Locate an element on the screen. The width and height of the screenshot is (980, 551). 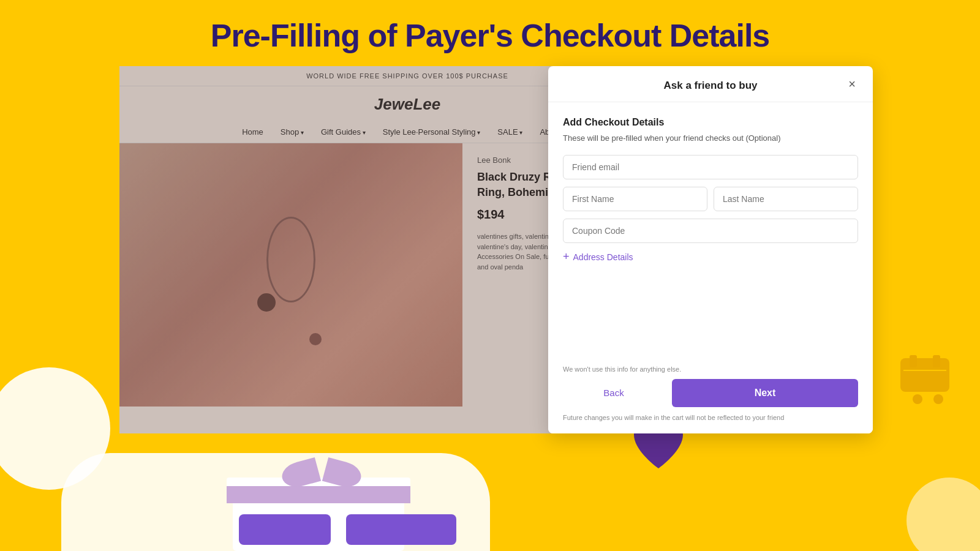
last-name-input is located at coordinates (786, 199).